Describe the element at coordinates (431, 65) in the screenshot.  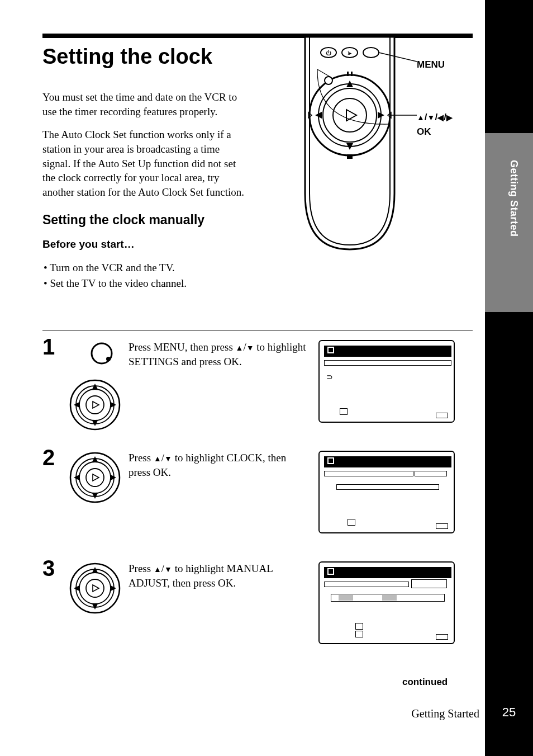
I see `remote-label-menu: MENU` at that location.